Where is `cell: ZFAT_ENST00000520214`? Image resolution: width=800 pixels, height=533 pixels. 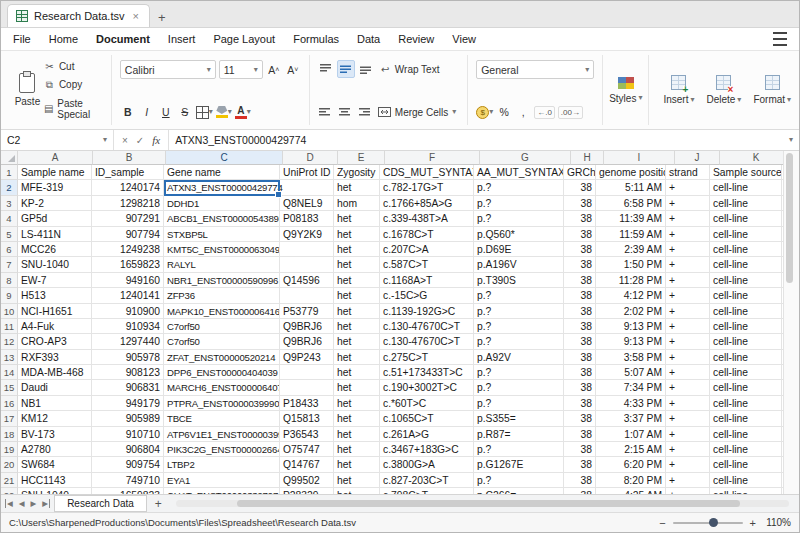
cell: ZFAT_ENST00000520214 is located at coordinates (222, 358).